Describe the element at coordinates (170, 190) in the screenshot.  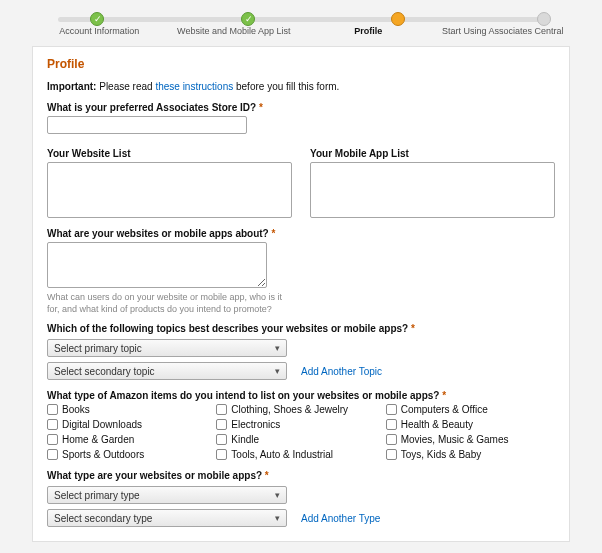
I see `website-list-textarea` at that location.